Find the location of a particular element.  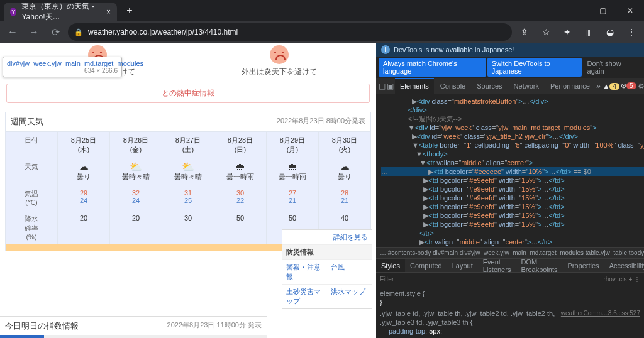

tooltip-selector: div#yjw_week.yjw_main_md.target_modules is located at coordinates (62, 63).